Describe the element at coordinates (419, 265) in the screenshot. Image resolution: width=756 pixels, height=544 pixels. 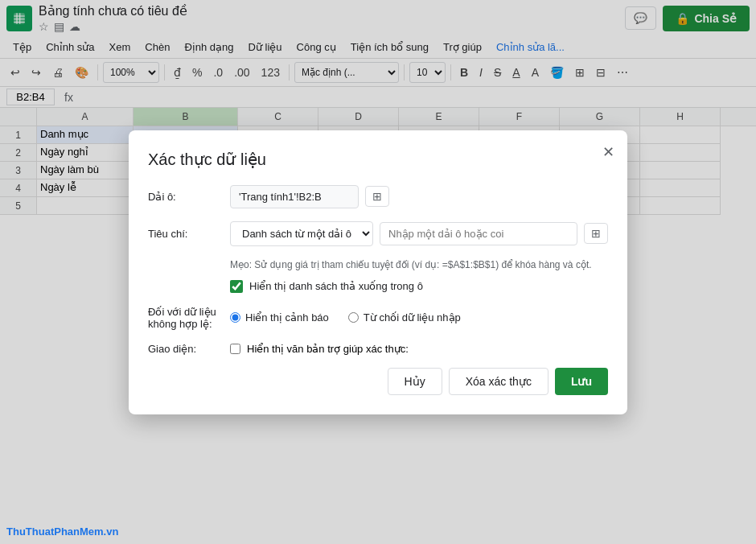
I see `hint-text: Mẹo: Sử dụng giá trị tham chiếu tuyệt đố…` at that location.